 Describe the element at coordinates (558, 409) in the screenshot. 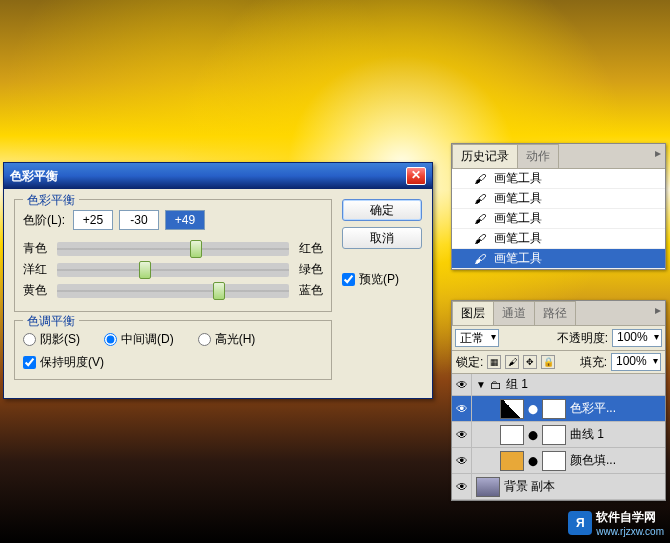

I see `layer-row: 👁 ⬤ 色彩平...` at that location.